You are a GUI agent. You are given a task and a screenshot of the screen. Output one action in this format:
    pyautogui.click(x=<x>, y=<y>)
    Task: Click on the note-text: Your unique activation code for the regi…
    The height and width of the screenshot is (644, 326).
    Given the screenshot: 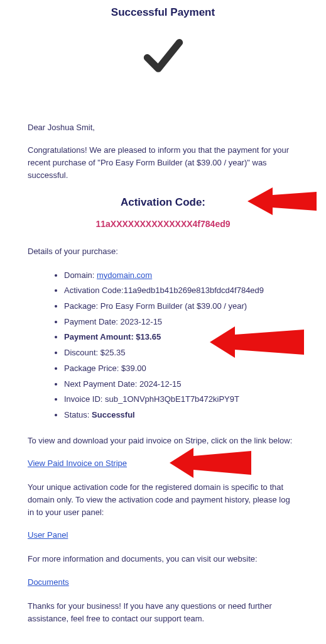 What is the action you would take?
    pyautogui.click(x=163, y=500)
    